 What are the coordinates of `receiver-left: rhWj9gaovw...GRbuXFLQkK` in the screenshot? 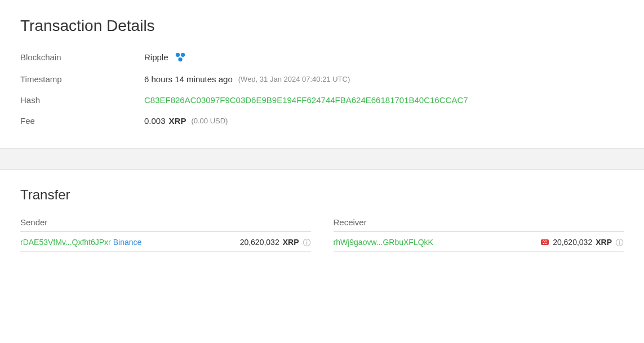 It's located at (383, 242).